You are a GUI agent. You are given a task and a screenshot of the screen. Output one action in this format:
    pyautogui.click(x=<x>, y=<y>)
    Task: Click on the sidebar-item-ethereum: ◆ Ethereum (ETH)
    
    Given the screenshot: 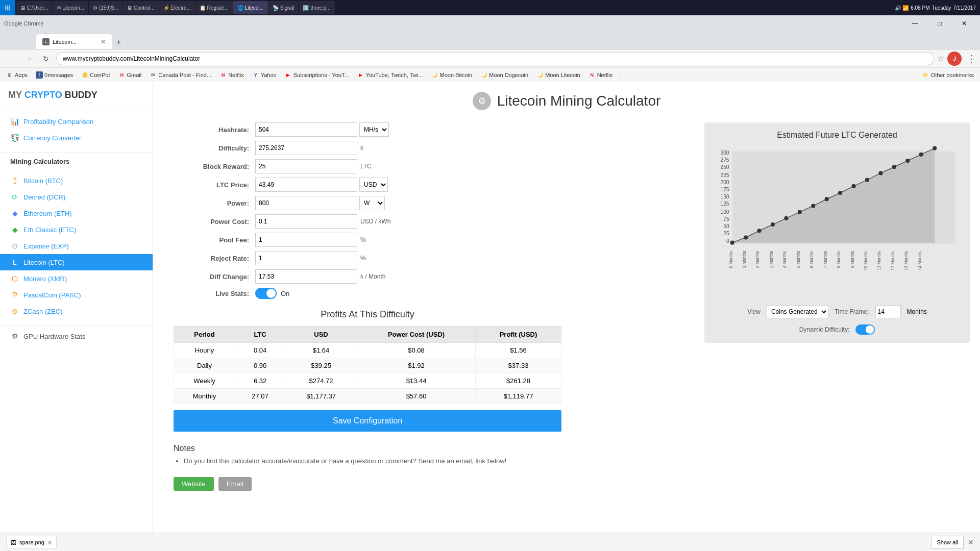 What is the action you would take?
    pyautogui.click(x=77, y=213)
    